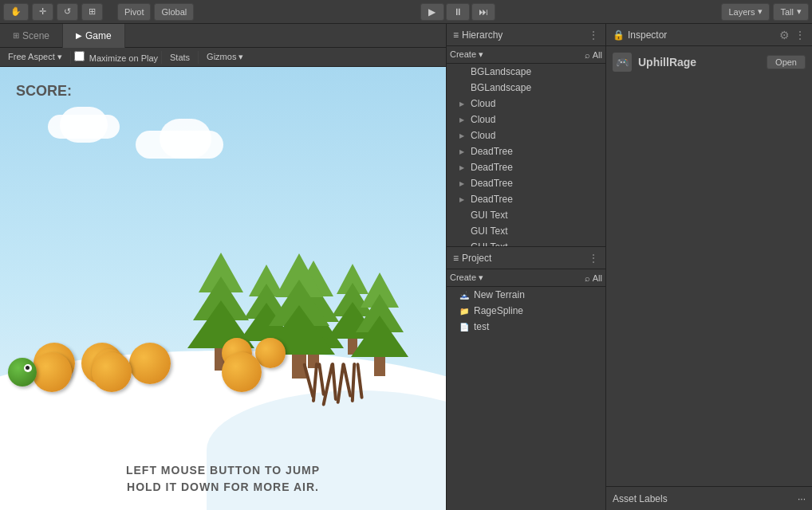  I want to click on asset-name: UphillRage, so click(667, 62).